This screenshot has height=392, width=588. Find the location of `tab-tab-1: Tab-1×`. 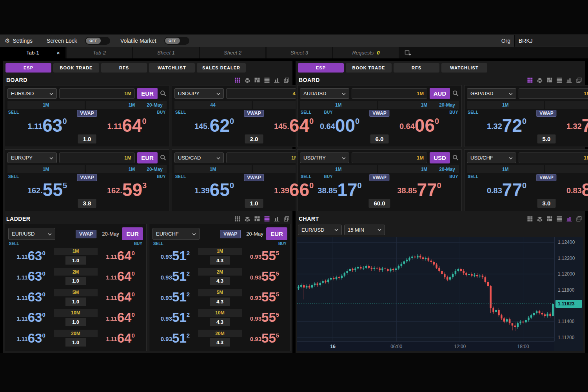

tab-tab-1: Tab-1× is located at coordinates (33, 53).